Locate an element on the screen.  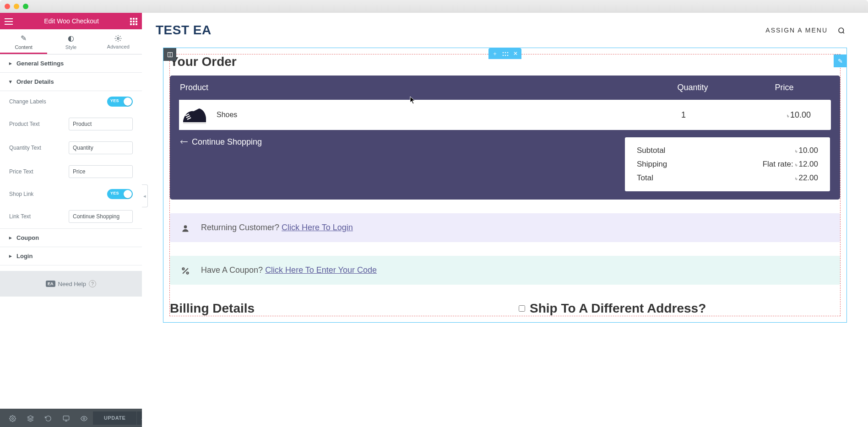
sidebar-footer: UPDATE ▴ is located at coordinates (71, 418).